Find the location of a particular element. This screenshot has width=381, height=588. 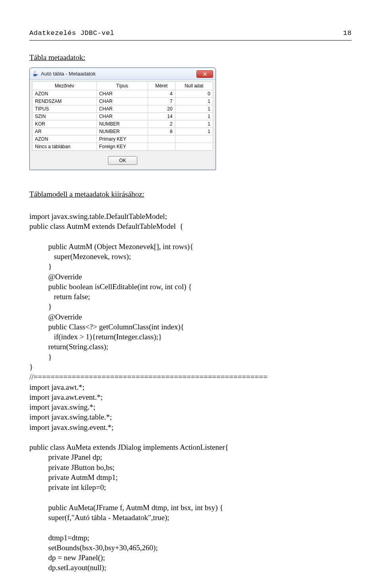

table-cell: 8 is located at coordinates (161, 132).